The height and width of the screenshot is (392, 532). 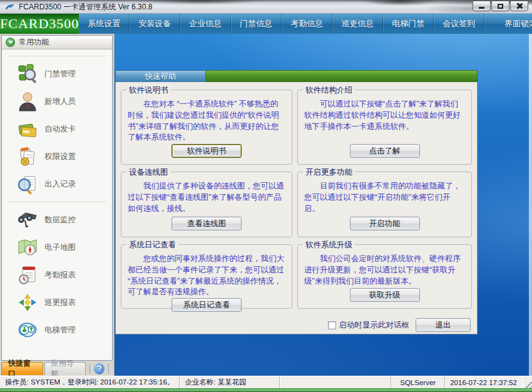 What do you see at coordinates (257, 24) in the screenshot?
I see `menu-access-info: 门禁信息` at bounding box center [257, 24].